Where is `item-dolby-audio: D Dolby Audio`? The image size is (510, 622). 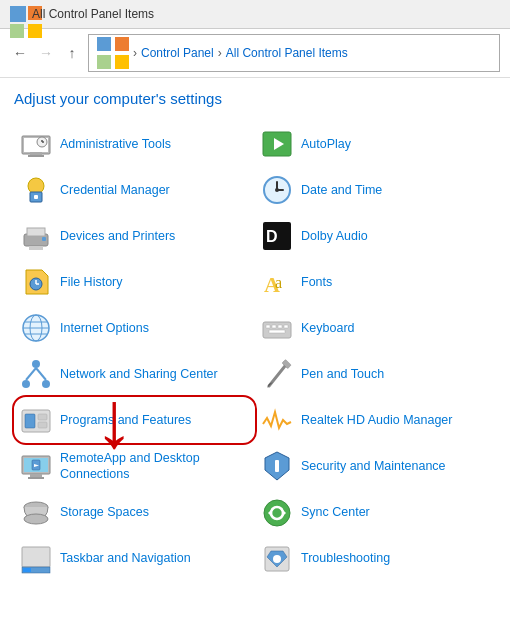
item-dolby-audio: D Dolby Audio is located at coordinates (376, 236).